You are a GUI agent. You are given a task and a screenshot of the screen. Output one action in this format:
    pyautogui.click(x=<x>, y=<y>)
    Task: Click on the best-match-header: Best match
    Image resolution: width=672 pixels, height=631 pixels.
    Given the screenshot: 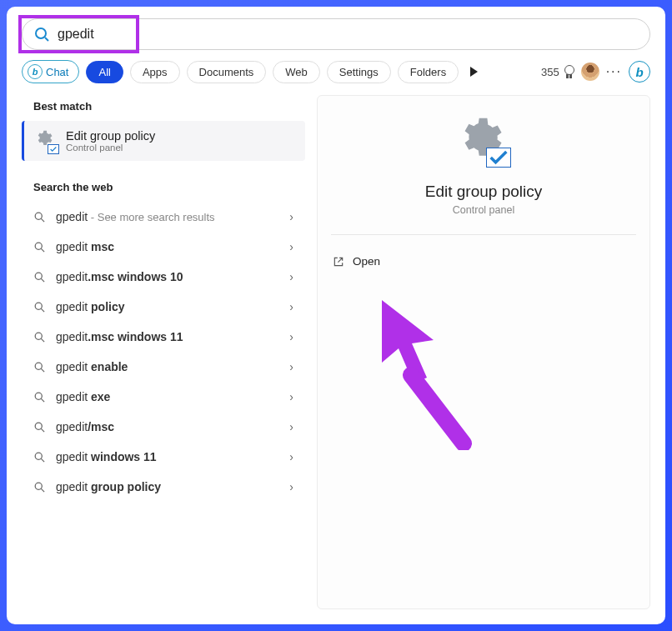 What is the action you would take?
    pyautogui.click(x=163, y=108)
    